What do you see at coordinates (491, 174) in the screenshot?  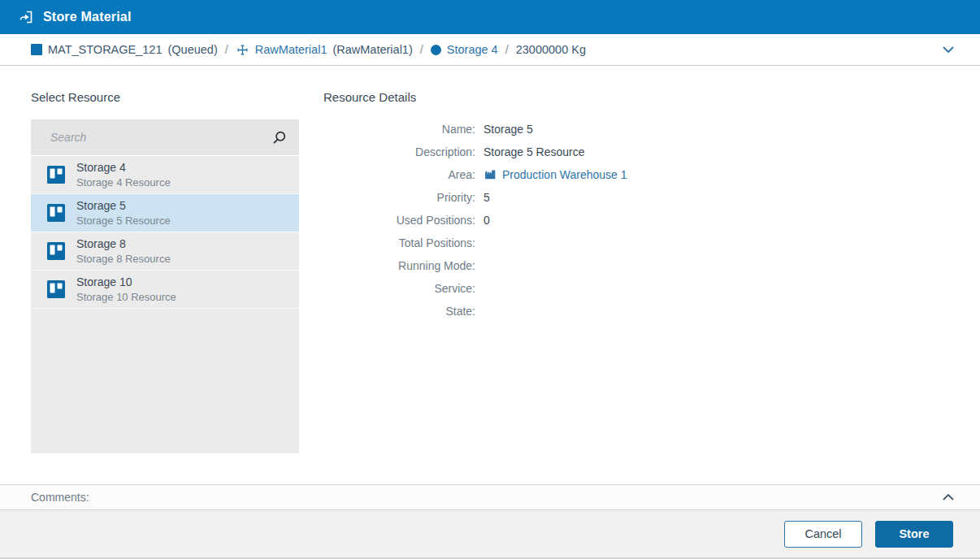 I see `factory-icon` at bounding box center [491, 174].